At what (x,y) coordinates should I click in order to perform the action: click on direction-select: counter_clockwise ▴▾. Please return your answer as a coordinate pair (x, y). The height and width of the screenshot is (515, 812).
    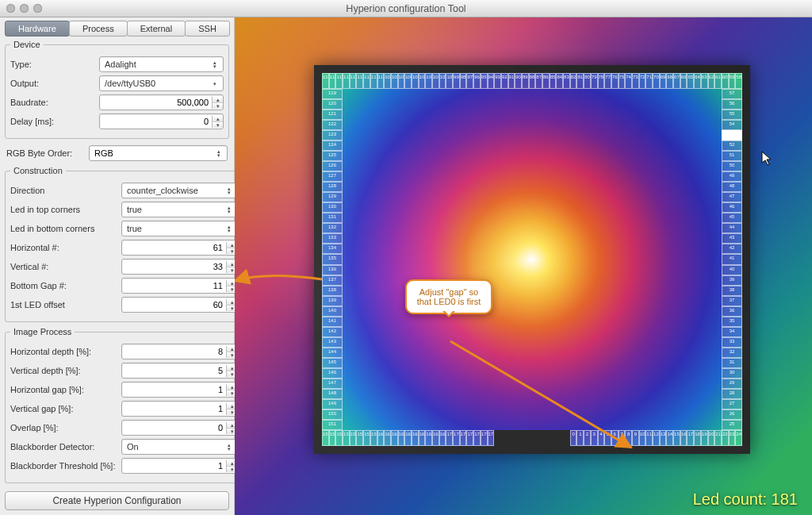
    Looking at the image, I should click on (179, 190).